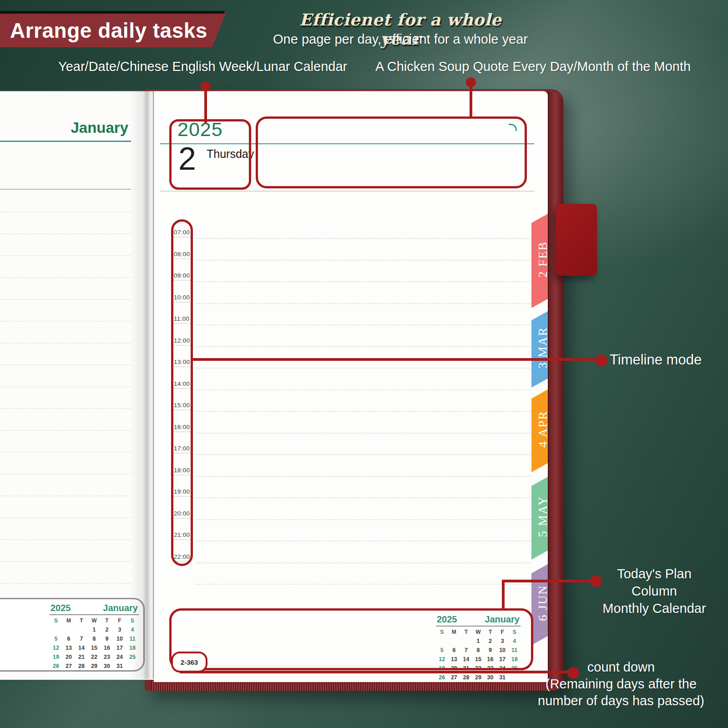 Image resolution: width=728 pixels, height=728 pixels. Describe the element at coordinates (120, 621) in the screenshot. I see `calendar-day-header: F` at that location.